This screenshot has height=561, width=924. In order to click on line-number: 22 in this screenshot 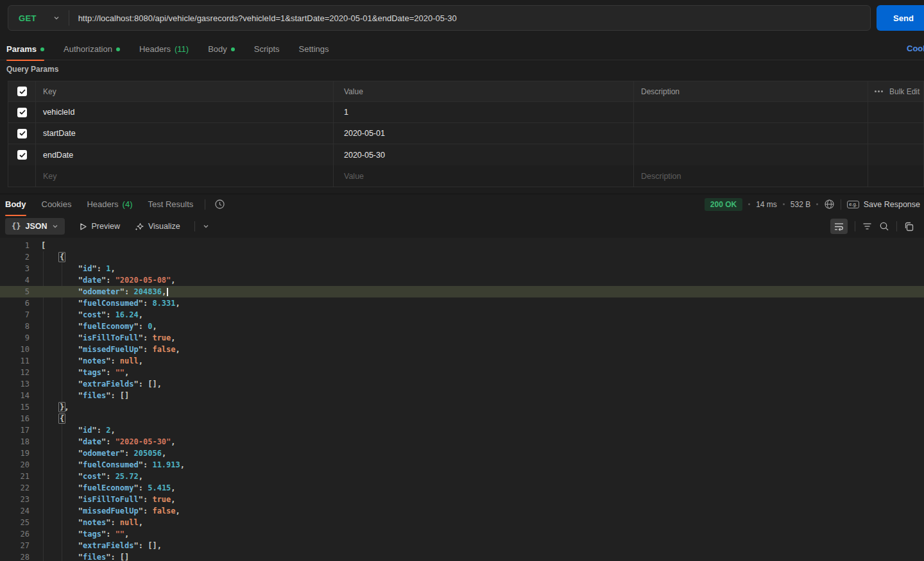, I will do `click(15, 488)`.